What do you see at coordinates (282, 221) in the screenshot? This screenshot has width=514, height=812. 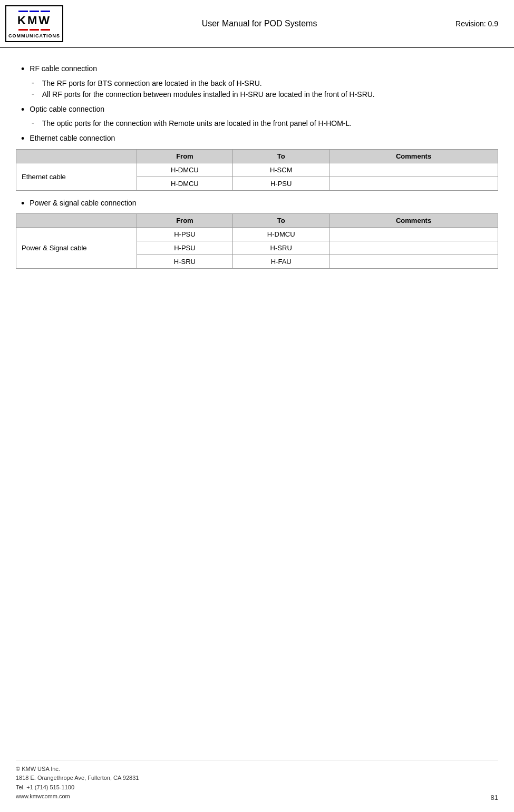 I see `power-col-to-header: To` at bounding box center [282, 221].